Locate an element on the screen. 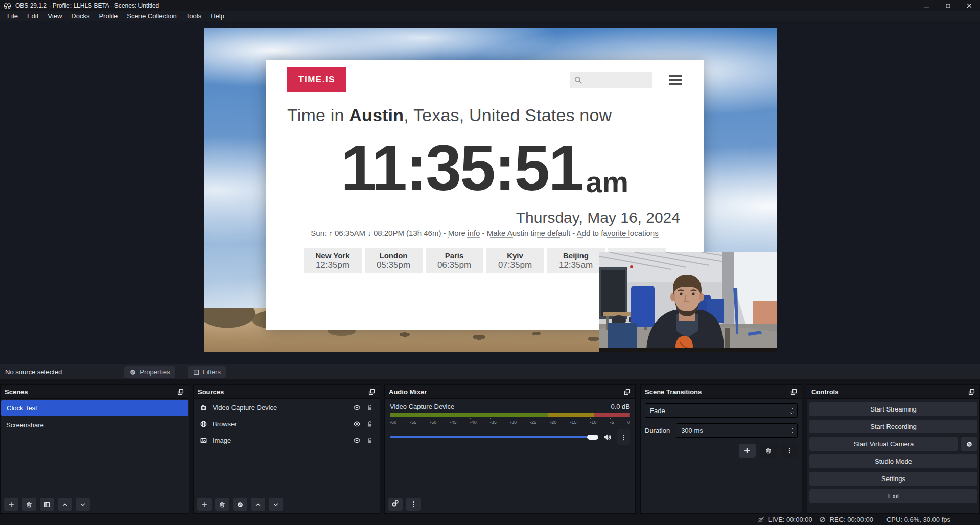  sources-dock-header: Sources is located at coordinates (287, 392).